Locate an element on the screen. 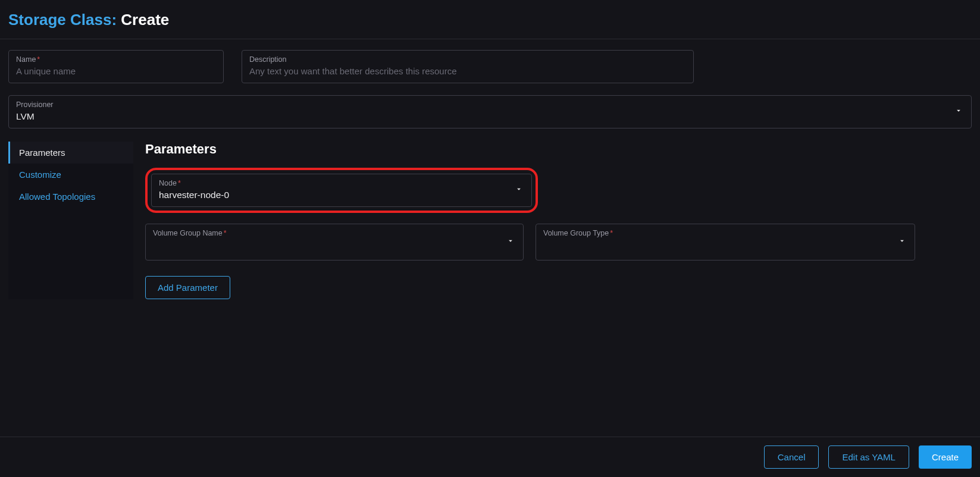 This screenshot has width=980, height=477. node-label: Node* is located at coordinates (342, 183).